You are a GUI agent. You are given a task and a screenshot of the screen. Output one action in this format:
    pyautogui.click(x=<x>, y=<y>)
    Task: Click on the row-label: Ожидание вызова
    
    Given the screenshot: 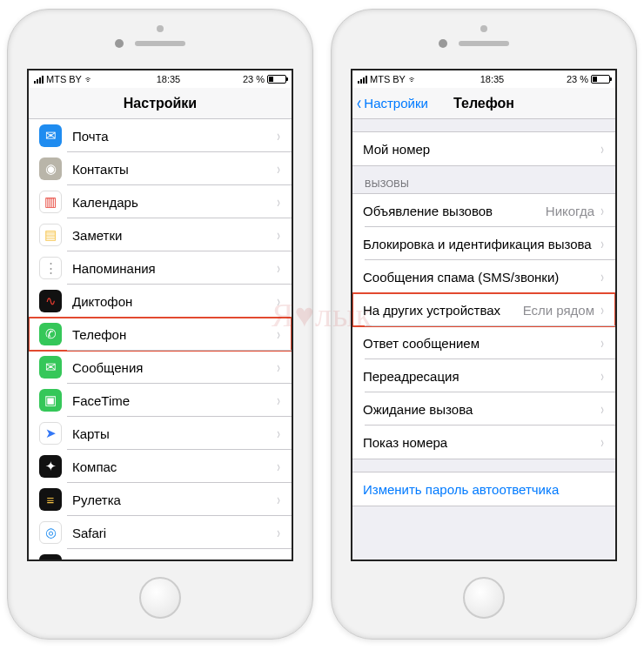 What is the action you would take?
    pyautogui.click(x=481, y=409)
    